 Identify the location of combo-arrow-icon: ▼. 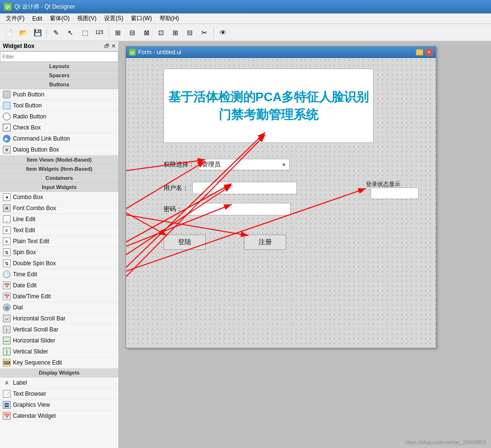
(284, 165).